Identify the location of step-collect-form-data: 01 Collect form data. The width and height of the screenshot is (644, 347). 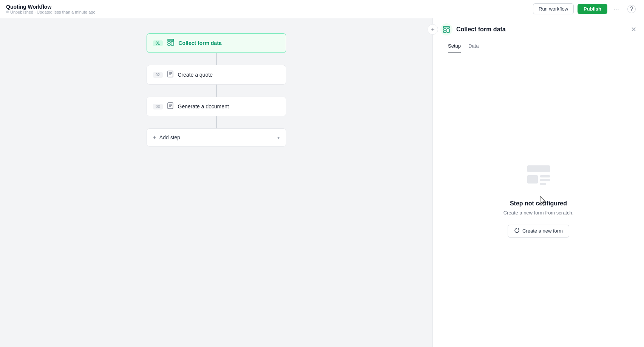
(216, 43).